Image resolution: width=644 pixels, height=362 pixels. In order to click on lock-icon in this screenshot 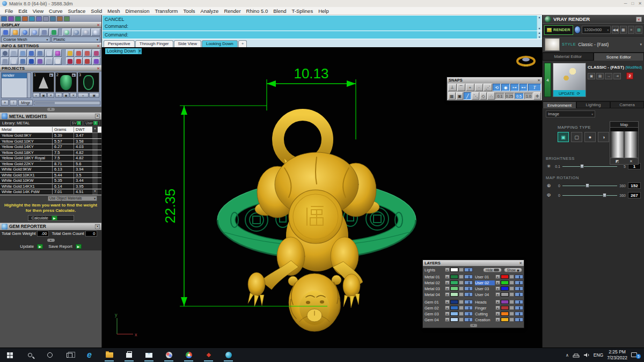, I will do `click(462, 270)`.